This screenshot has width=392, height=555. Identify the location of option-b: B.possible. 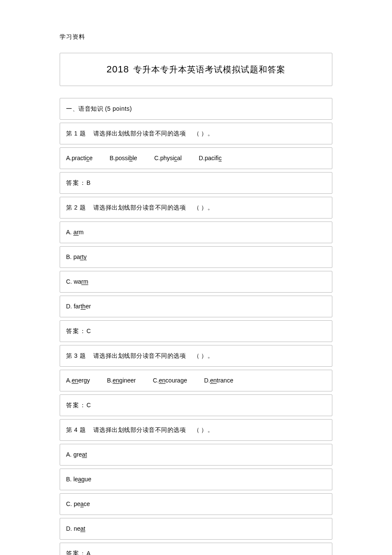
(124, 158).